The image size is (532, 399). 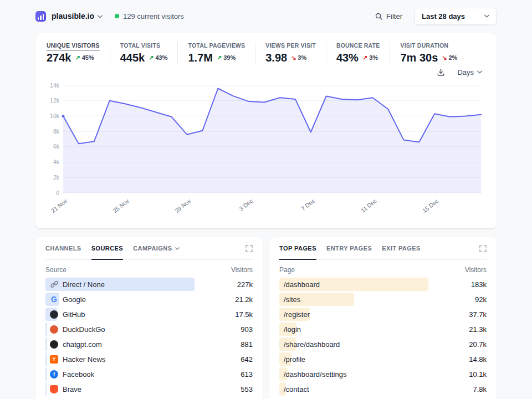 I want to click on sources-key-header: Source, so click(x=56, y=270).